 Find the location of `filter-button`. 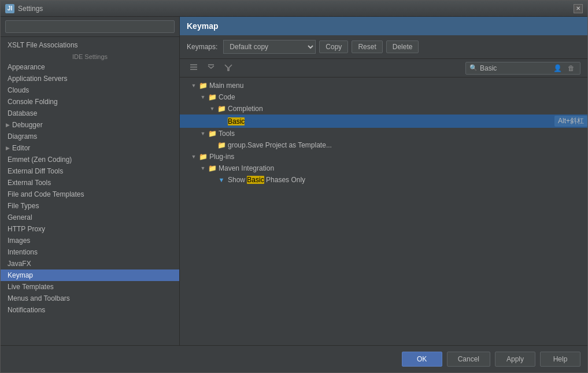

filter-button is located at coordinates (228, 68).